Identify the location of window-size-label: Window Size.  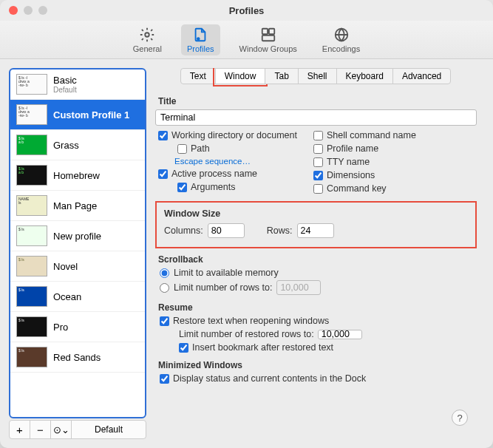
(316, 214).